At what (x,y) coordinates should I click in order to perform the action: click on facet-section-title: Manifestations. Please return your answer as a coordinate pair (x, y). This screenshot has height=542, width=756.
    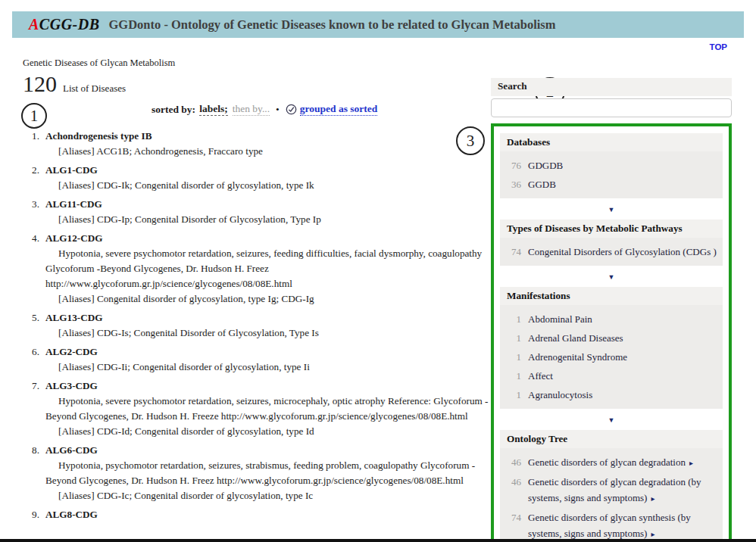
    Looking at the image, I should click on (611, 296).